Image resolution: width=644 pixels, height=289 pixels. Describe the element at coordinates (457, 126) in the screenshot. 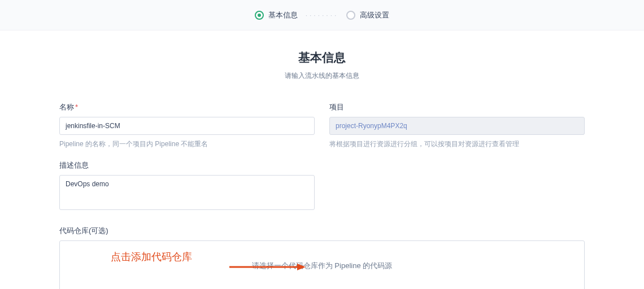

I see `project-input` at that location.